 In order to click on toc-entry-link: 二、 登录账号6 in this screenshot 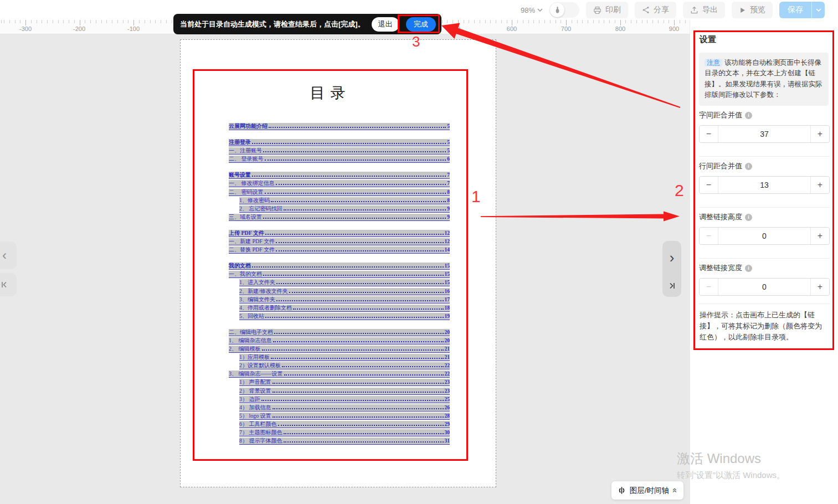, I will do `click(339, 160)`.